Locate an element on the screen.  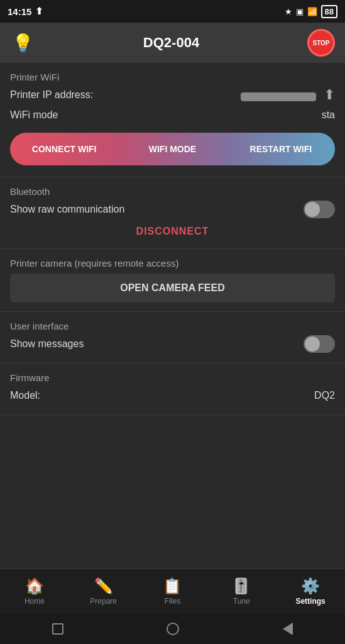
ui-section-title: User interface is located at coordinates (172, 326).